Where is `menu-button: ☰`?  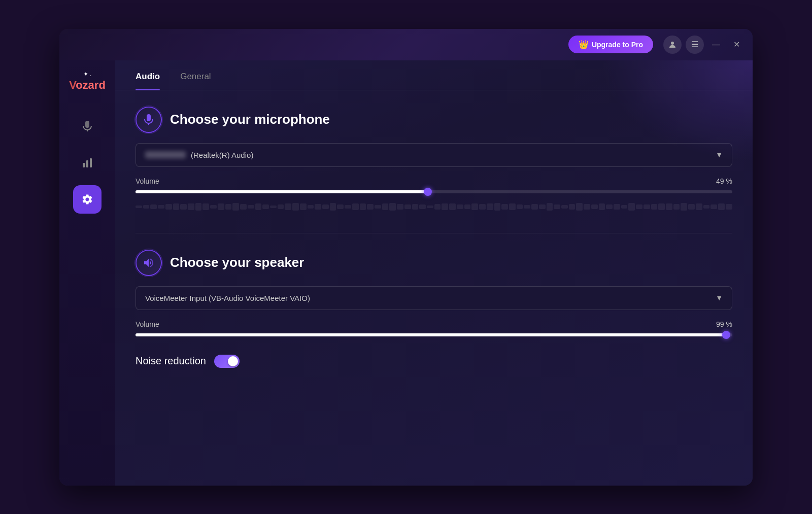
menu-button: ☰ is located at coordinates (695, 45).